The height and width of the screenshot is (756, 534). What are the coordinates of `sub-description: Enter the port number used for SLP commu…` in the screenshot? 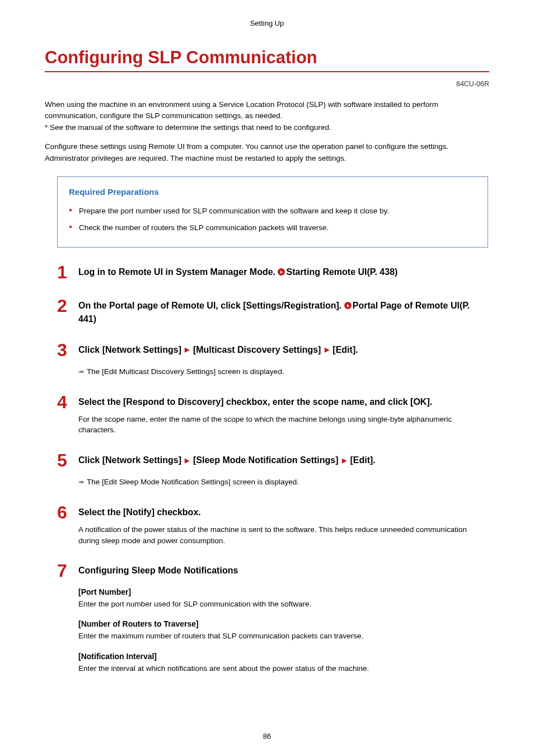 It's located at (284, 604).